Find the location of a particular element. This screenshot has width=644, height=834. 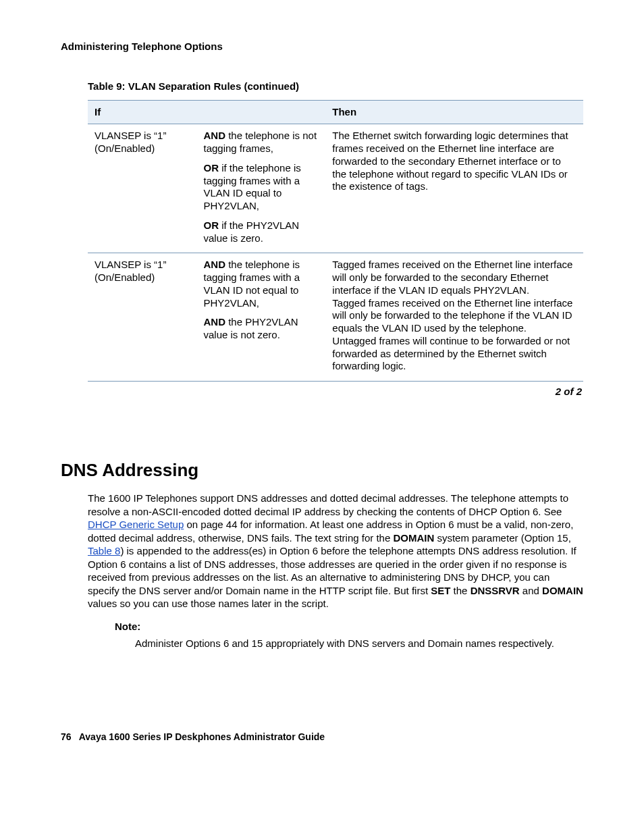

cell-cond: AND the telephone is tagging frames with… is located at coordinates (261, 317).